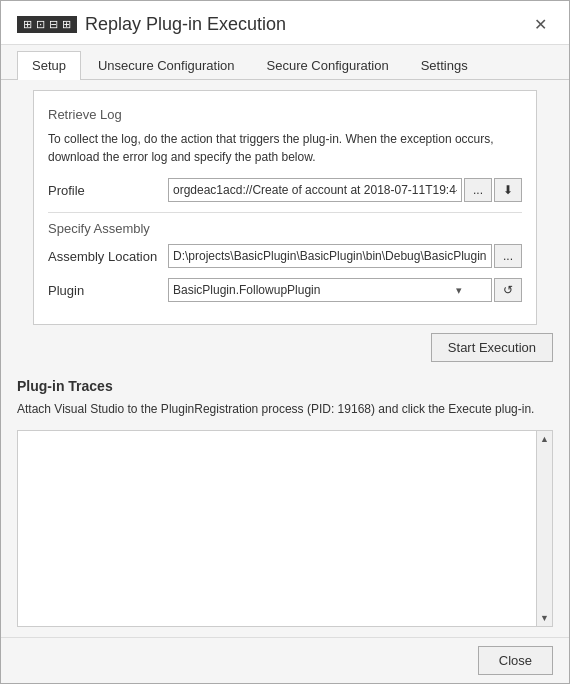 The width and height of the screenshot is (570, 684). I want to click on assembly-location-row: Assembly Location ..., so click(285, 256).